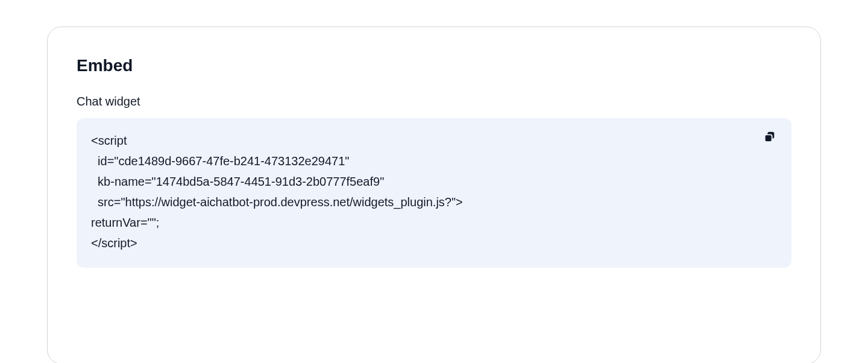  I want to click on section-heading: Embed, so click(434, 66).